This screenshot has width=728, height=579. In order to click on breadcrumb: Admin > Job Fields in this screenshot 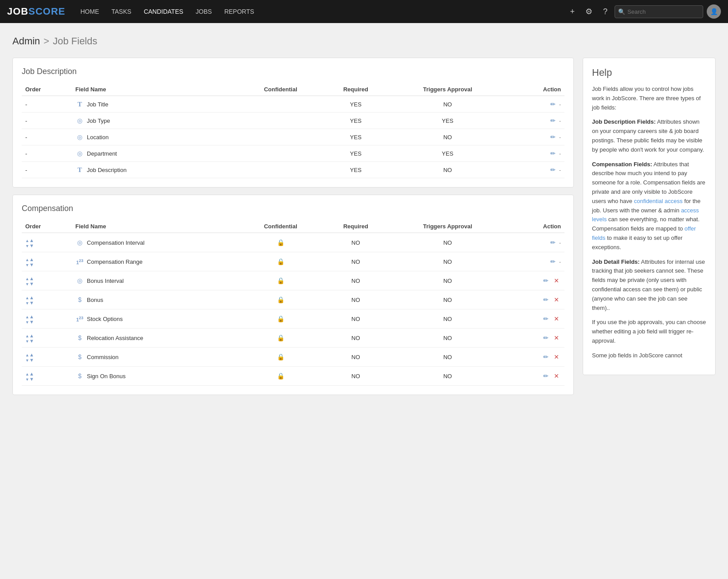, I will do `click(364, 41)`.